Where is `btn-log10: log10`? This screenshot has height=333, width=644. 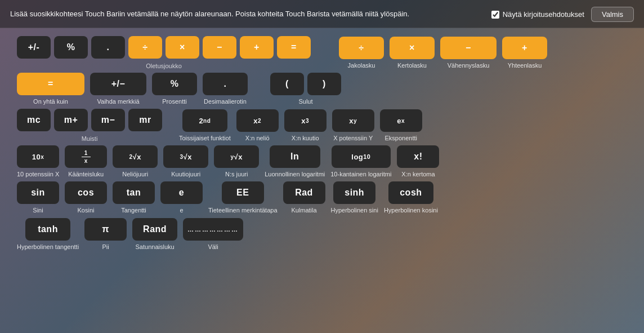 btn-log10: log10 is located at coordinates (361, 157).